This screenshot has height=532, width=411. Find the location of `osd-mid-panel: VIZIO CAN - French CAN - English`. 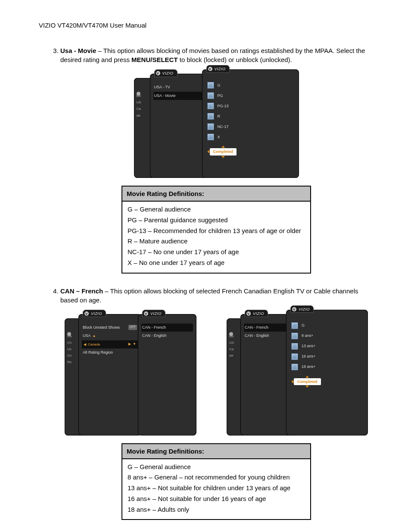

osd-mid-panel: VIZIO CAN - French CAN - English is located at coordinates (266, 375).